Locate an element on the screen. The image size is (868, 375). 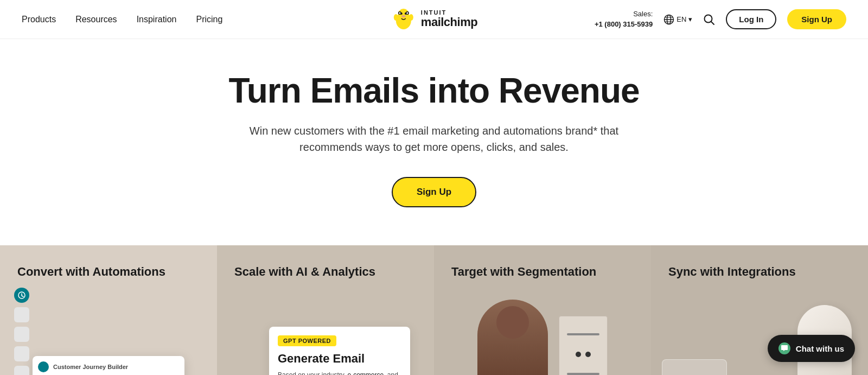
language-selector: EN▾ is located at coordinates (678, 20).